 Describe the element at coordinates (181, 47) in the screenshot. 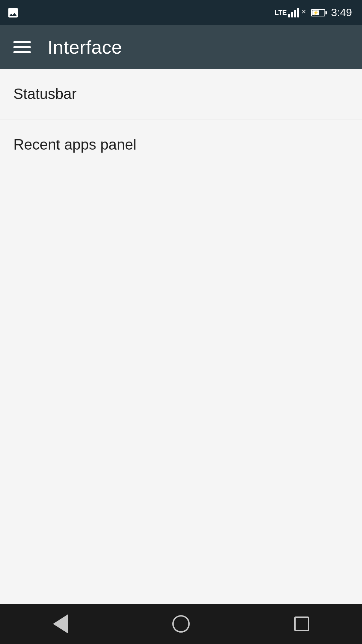

I see `app-bar: Interface` at that location.